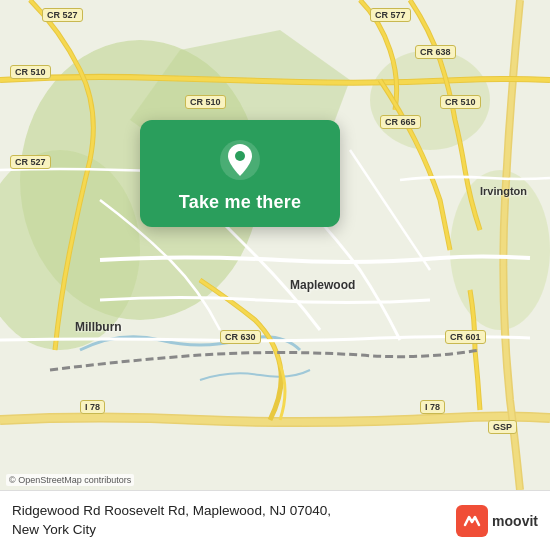  I want to click on road-label-cr527-mid: CR 527, so click(30, 162).